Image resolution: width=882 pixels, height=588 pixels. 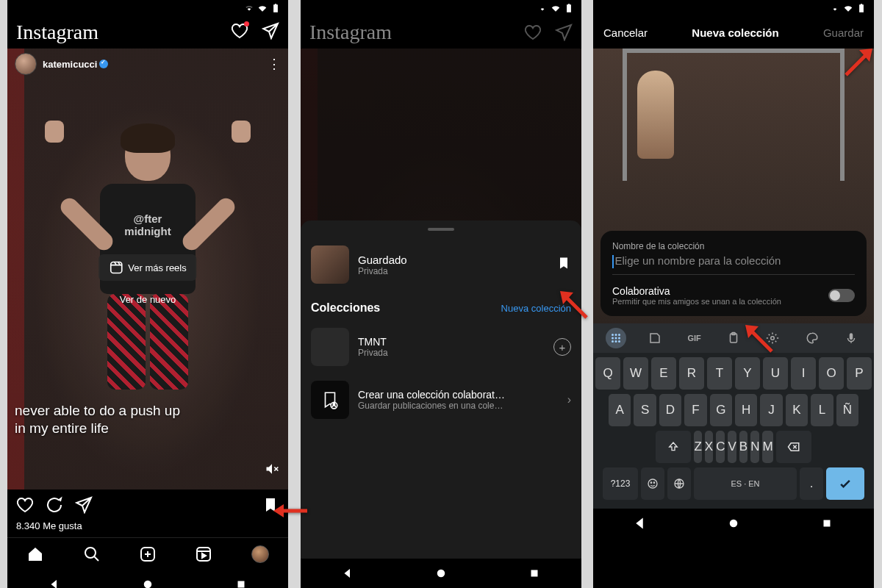 What do you see at coordinates (148, 529) in the screenshot?
I see `likes-count: 8.340 Me gusta` at bounding box center [148, 529].